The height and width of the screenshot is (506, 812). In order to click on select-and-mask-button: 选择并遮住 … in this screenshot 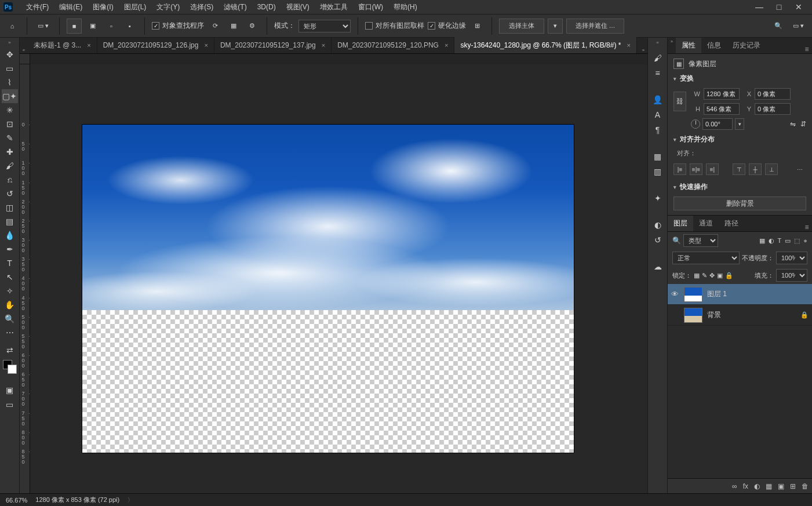, I will do `click(595, 26)`.